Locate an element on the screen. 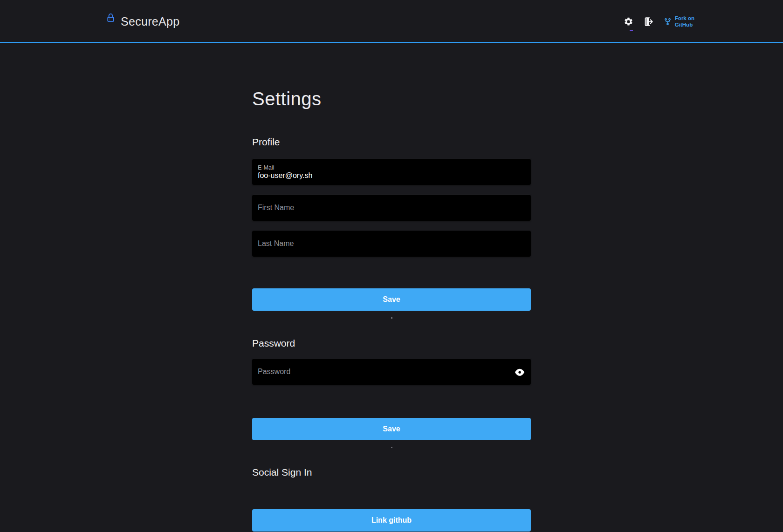 The width and height of the screenshot is (783, 532). profile-save-button: Save is located at coordinates (392, 300).